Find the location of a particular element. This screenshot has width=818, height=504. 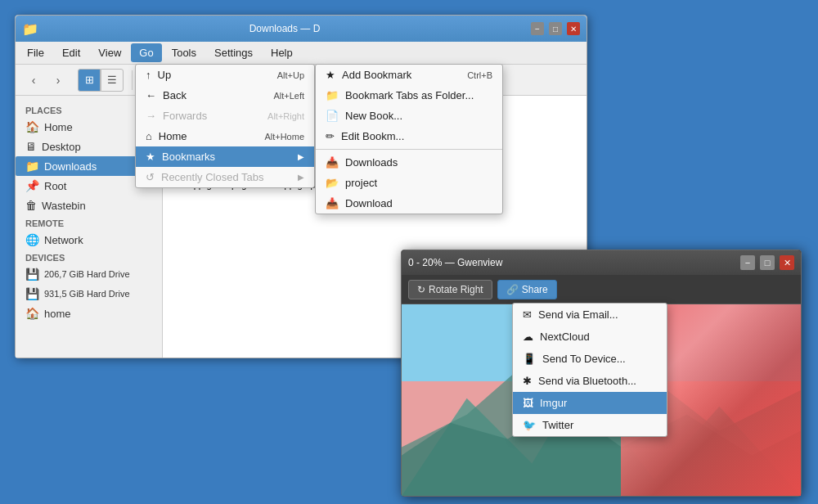

device-icon: 📱 is located at coordinates (529, 358).